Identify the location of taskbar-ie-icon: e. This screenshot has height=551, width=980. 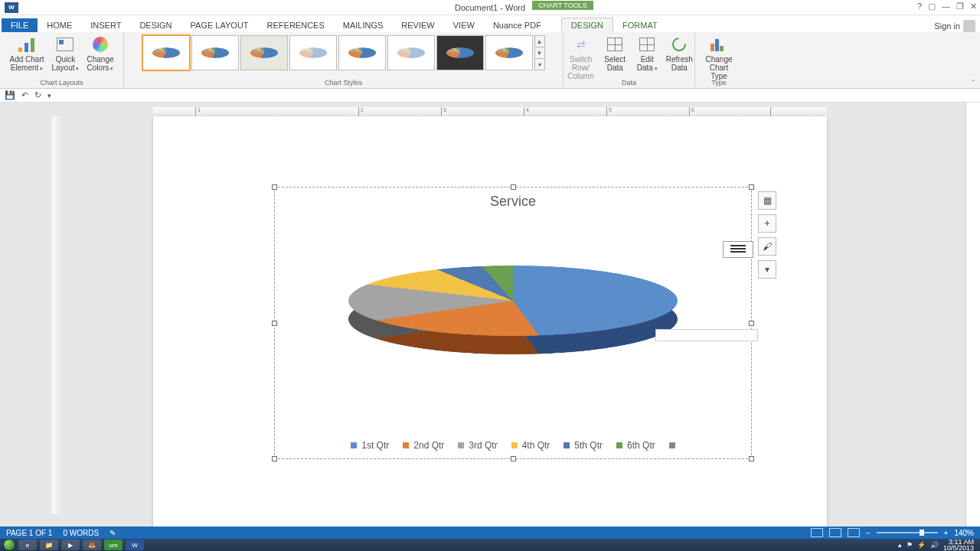
(28, 545).